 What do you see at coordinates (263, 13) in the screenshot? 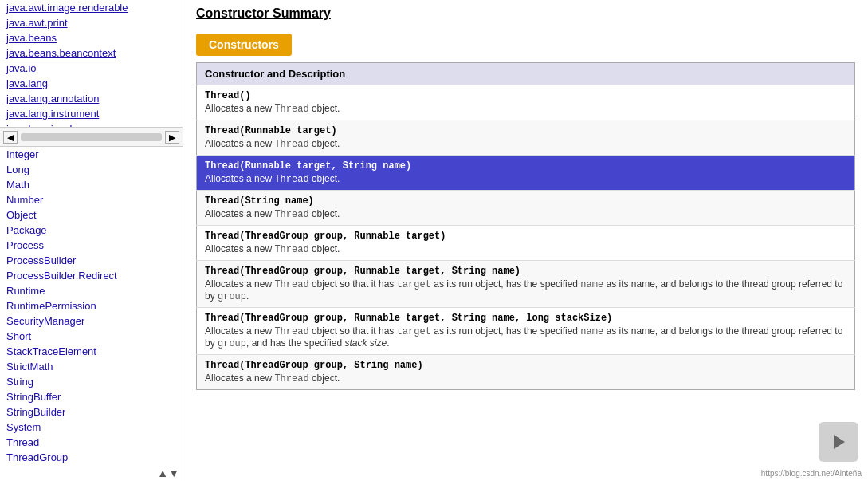
I see `header-title: Constructor Summary` at bounding box center [263, 13].